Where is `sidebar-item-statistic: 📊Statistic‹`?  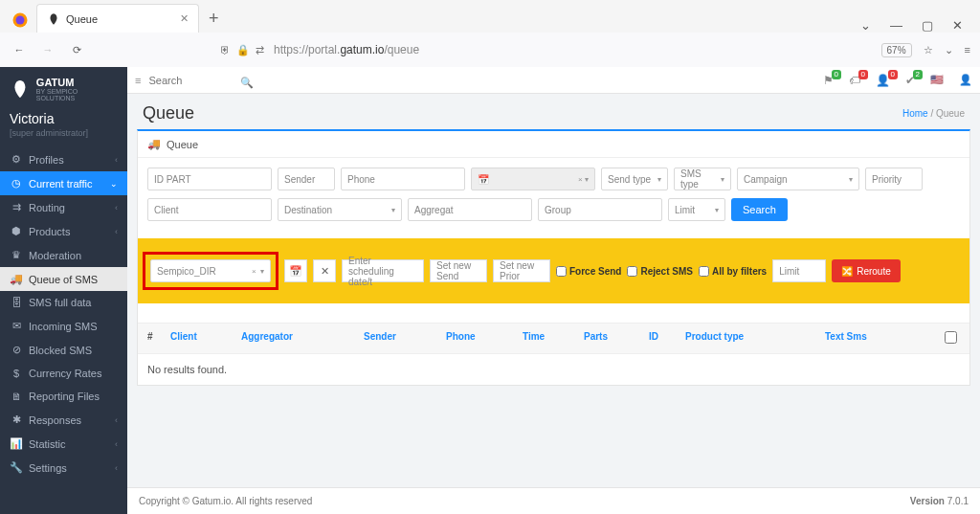 sidebar-item-statistic: 📊Statistic‹ is located at coordinates (63, 444).